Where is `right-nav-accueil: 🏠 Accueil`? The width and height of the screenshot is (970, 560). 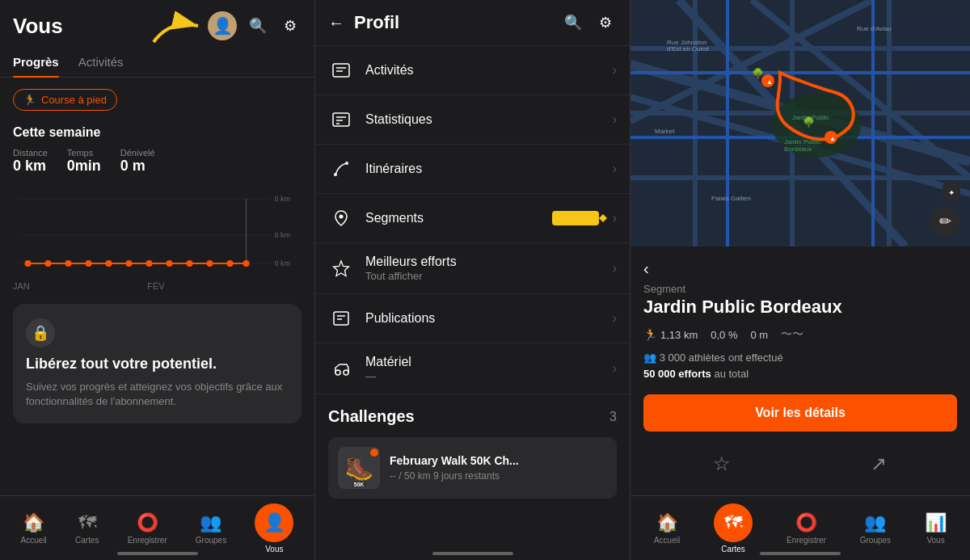 right-nav-accueil: 🏠 Accueil is located at coordinates (667, 528).